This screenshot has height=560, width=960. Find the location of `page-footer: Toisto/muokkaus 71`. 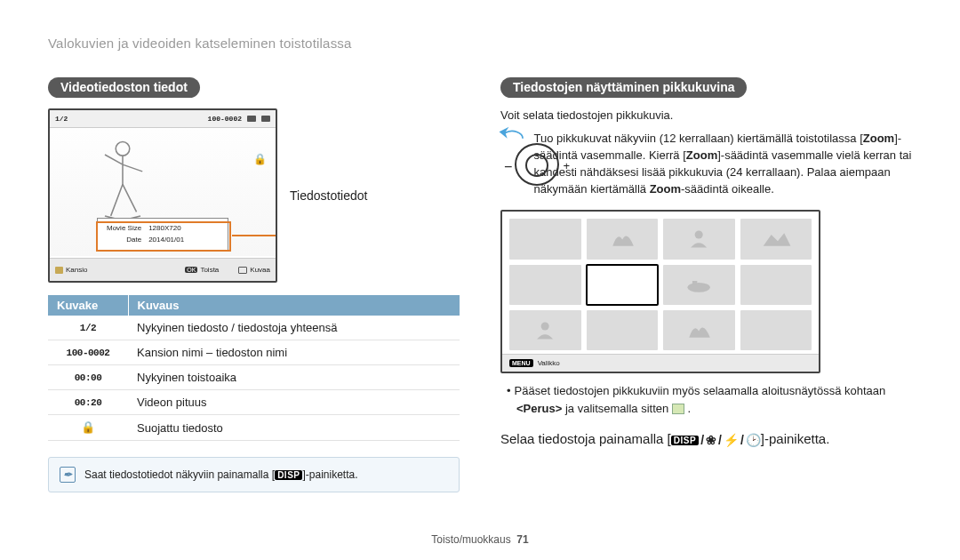

page-footer: Toisto/muokkaus 71 is located at coordinates (480, 540).